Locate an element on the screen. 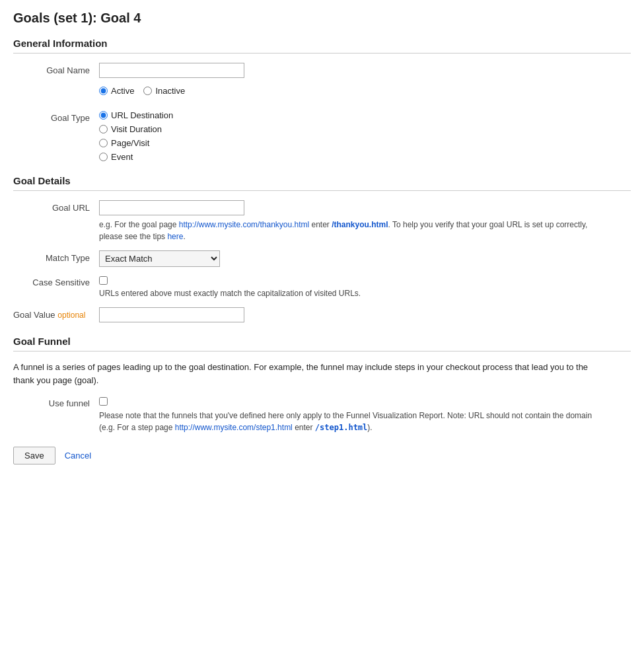 The width and height of the screenshot is (644, 666). goal-url-row: Goal URL e.g. For the goal page http://w… is located at coordinates (322, 221).